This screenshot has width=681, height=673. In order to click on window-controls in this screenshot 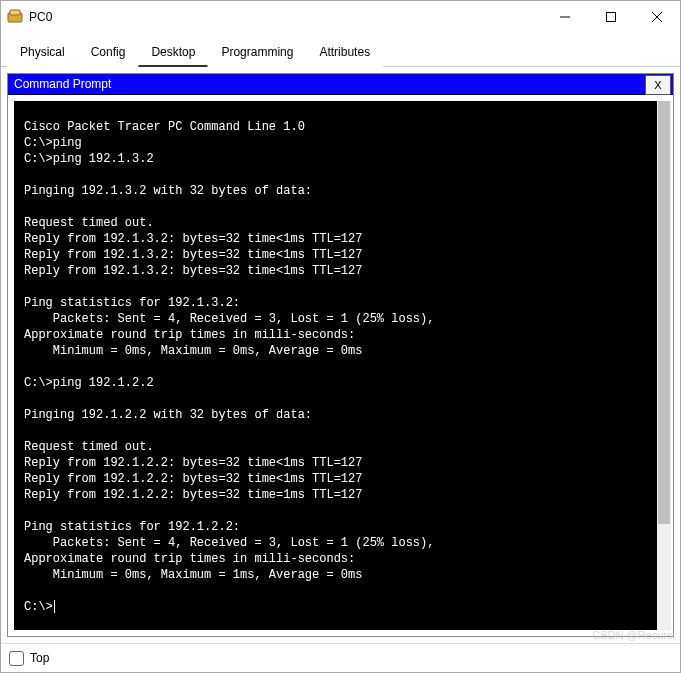, I will do `click(611, 17)`.